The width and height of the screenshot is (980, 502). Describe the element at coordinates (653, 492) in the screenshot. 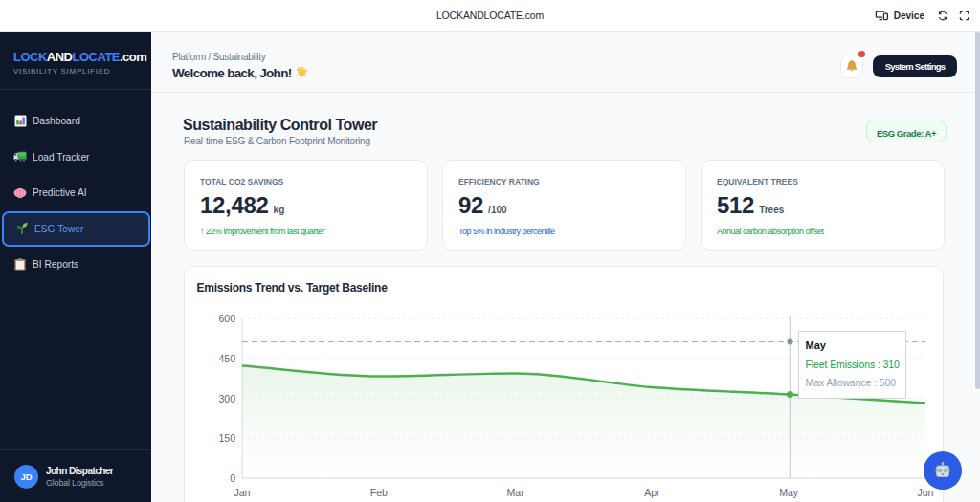

I see `svg-text: Apr` at that location.